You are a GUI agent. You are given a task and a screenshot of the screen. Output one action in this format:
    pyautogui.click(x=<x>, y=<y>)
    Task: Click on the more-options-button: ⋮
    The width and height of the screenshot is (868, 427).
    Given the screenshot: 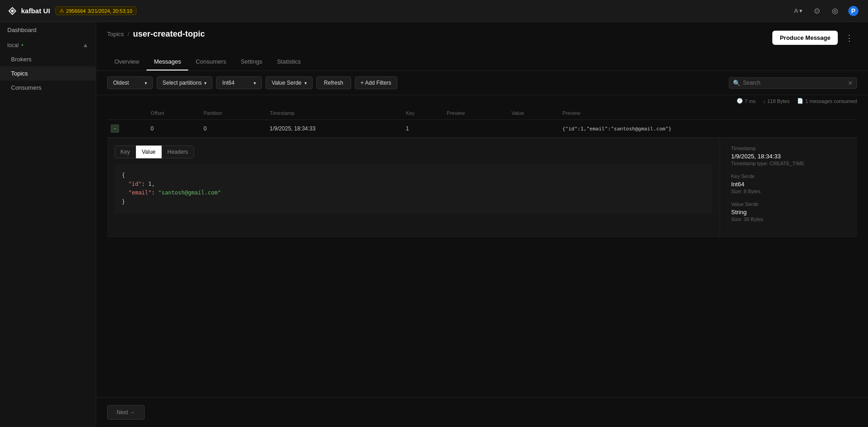 What is the action you would take?
    pyautogui.click(x=849, y=38)
    